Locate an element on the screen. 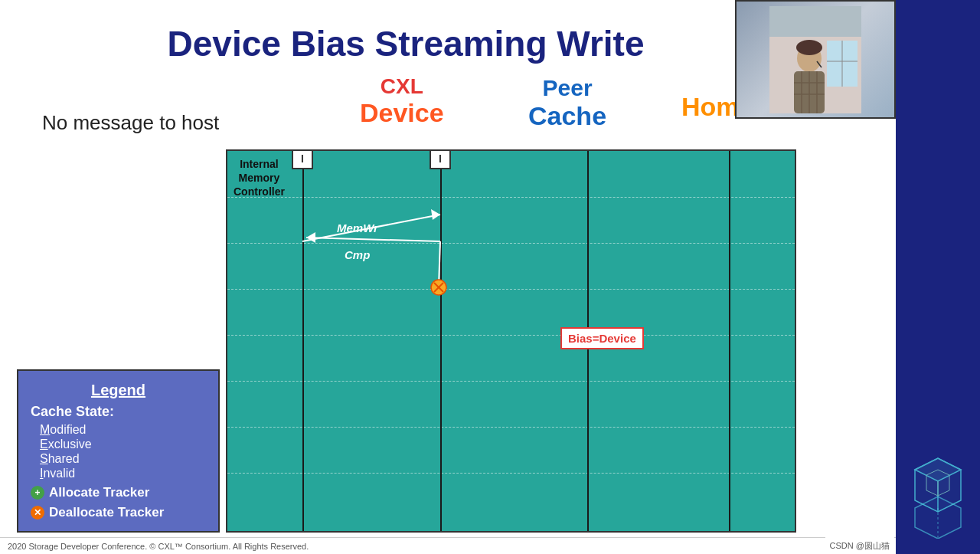 The width and height of the screenshot is (980, 554). deallocate-label: Deallocate Tracker is located at coordinates (106, 513).